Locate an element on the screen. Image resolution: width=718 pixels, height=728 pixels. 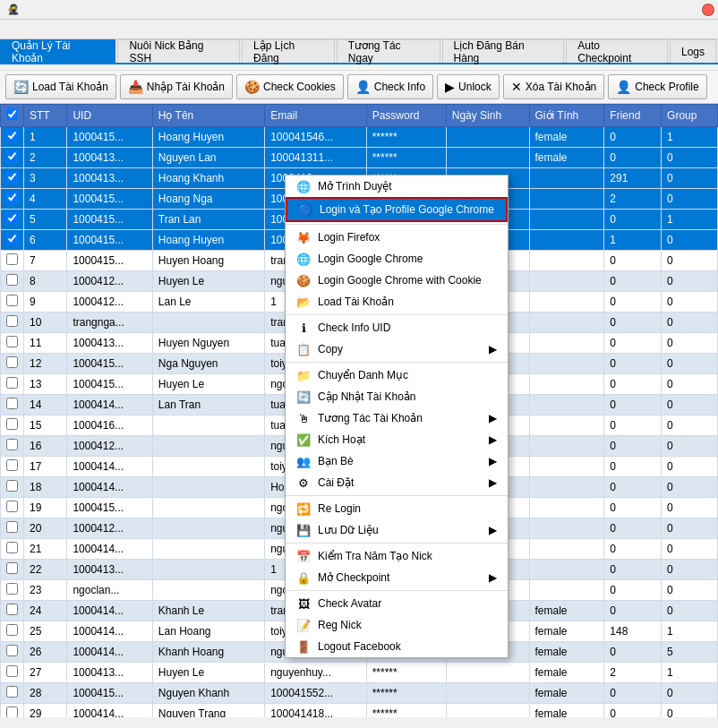
table-row: 291000414...Nguyen Trang100041418...****… is located at coordinates (360, 711).